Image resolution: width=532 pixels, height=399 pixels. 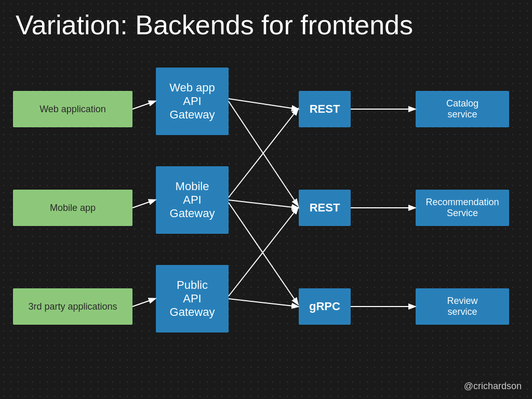 What do you see at coordinates (325, 307) in the screenshot?
I see `protocol-grpc: gRPC` at bounding box center [325, 307].